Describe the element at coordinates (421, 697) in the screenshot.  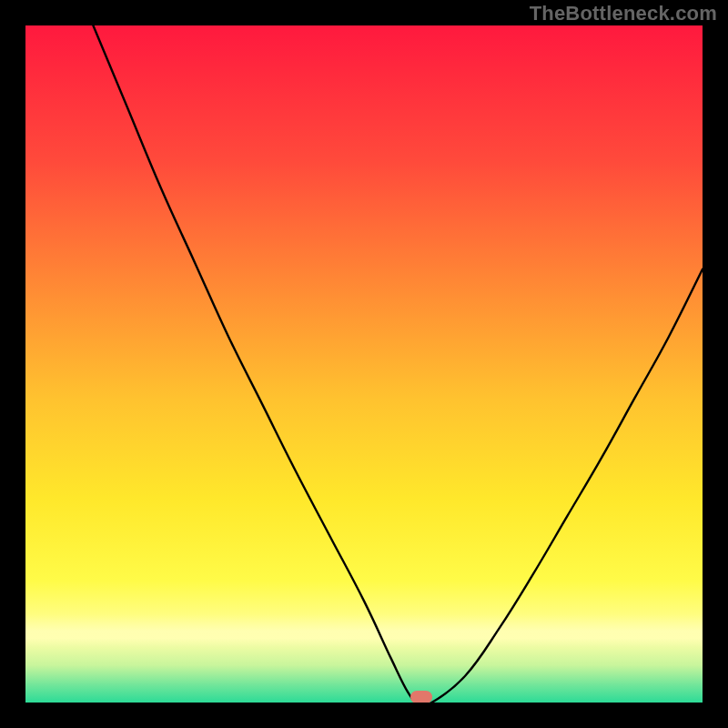
I see `optimal-marker` at that location.